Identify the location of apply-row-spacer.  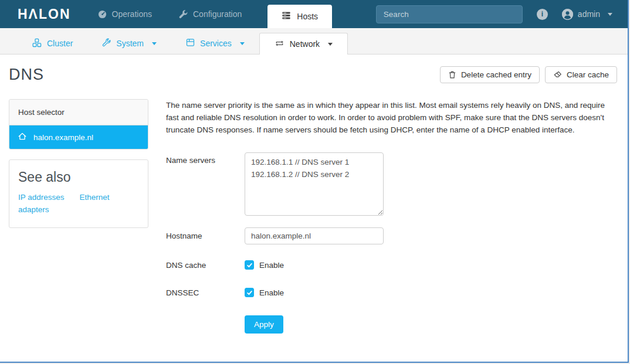
(205, 325).